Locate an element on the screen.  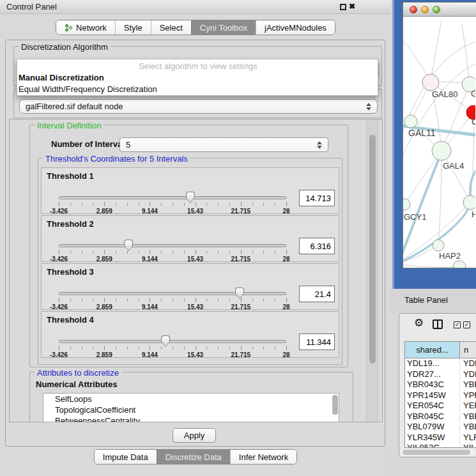
table-row: YIL052CYIL0 is located at coordinates (441, 445).